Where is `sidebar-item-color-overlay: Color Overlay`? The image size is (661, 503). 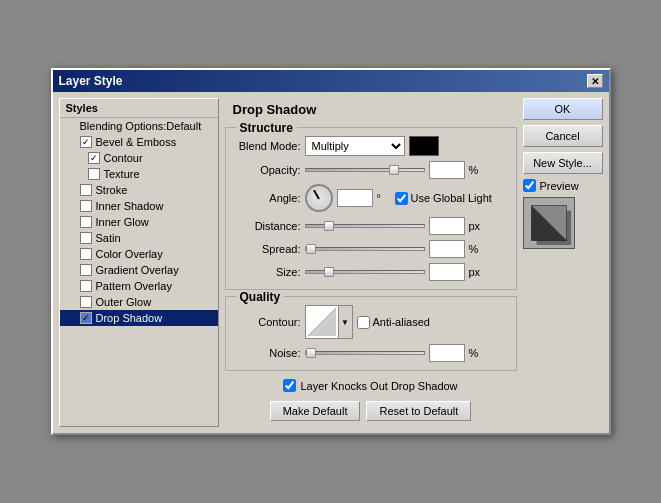
sidebar-item-color-overlay: Color Overlay is located at coordinates (139, 254).